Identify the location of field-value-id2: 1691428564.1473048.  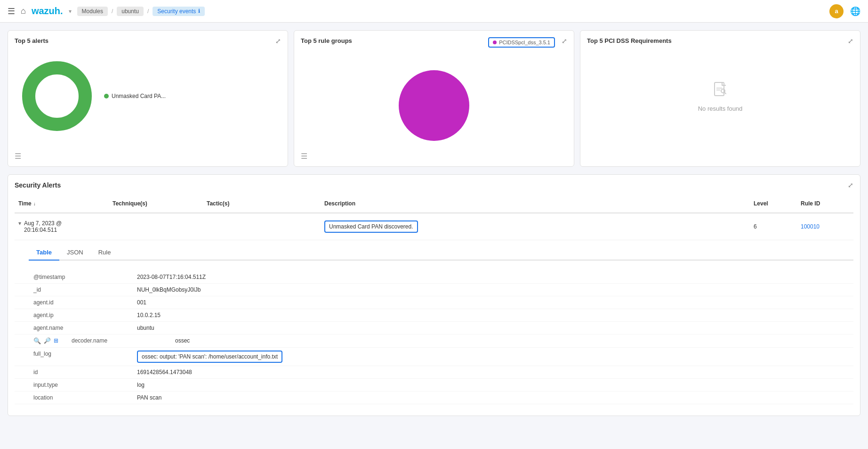
(486, 372).